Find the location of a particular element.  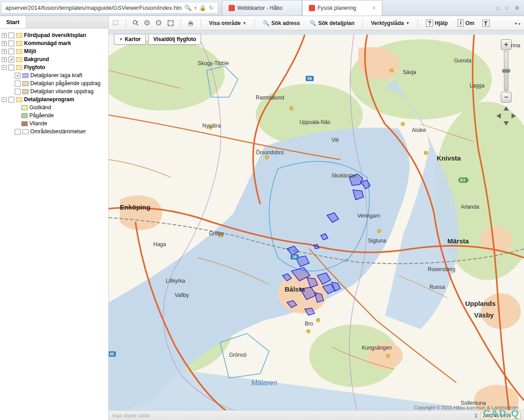

tree-item: Vilande is located at coordinates (54, 124).